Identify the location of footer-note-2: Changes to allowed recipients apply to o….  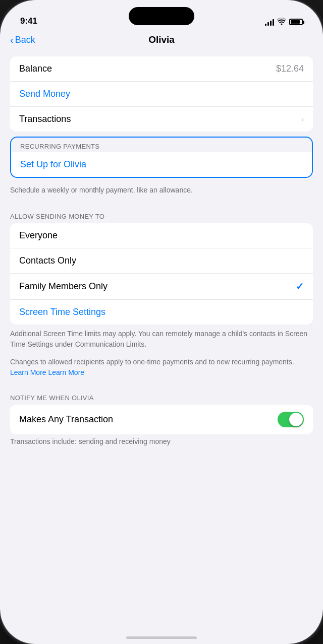
(162, 371).